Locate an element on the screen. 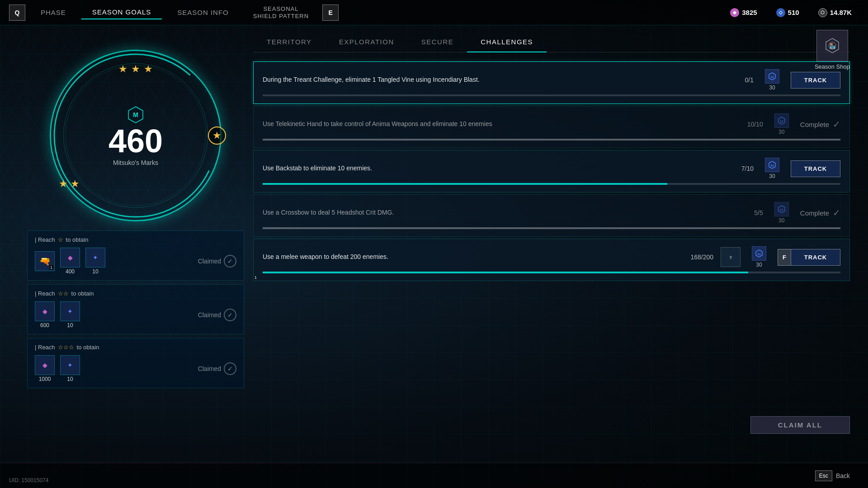  challenge-3-progress: 7/10 is located at coordinates (740, 169).